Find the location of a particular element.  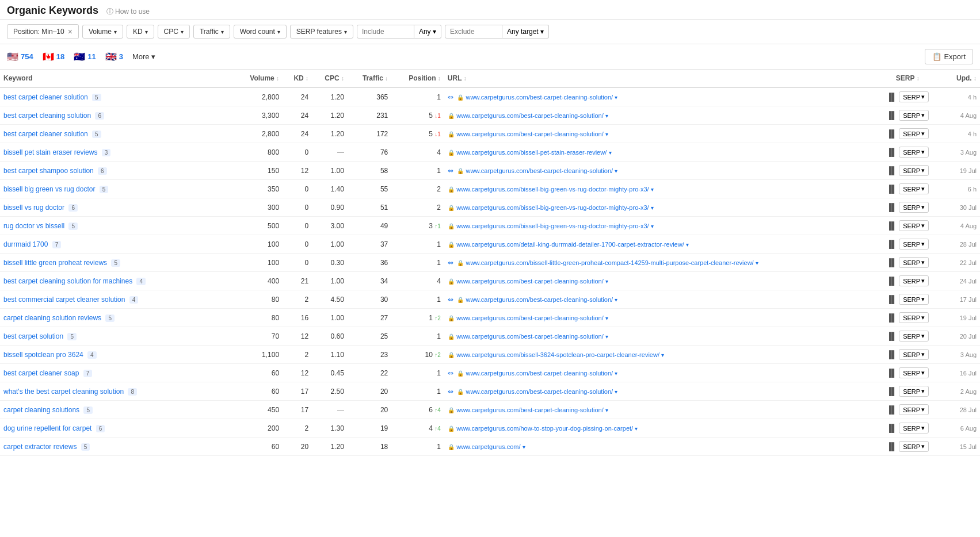

keyword-link: best carpet cleaning solution is located at coordinates (47, 116).